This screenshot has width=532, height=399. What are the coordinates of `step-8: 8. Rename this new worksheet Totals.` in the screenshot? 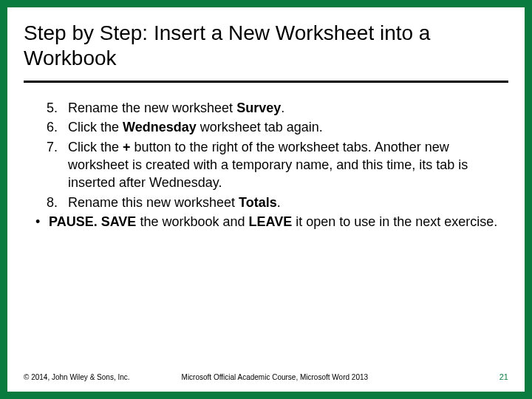 It's located at (266, 202).